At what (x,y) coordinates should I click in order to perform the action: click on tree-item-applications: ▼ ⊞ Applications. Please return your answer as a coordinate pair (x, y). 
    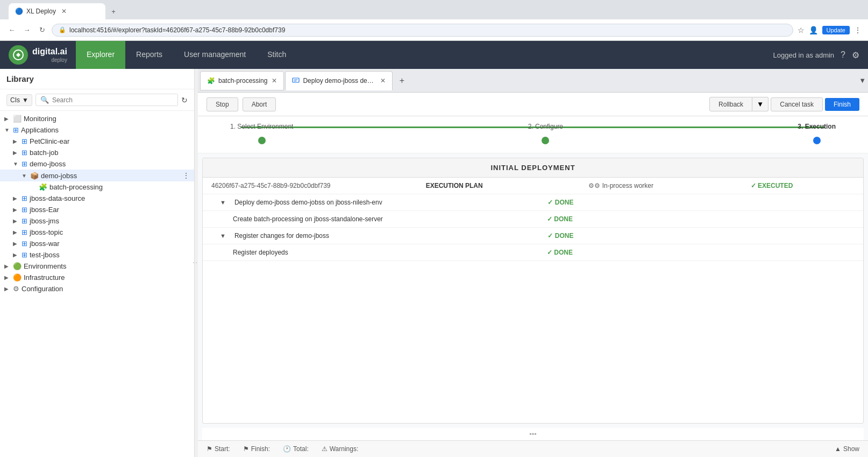
    Looking at the image, I should click on (97, 130).